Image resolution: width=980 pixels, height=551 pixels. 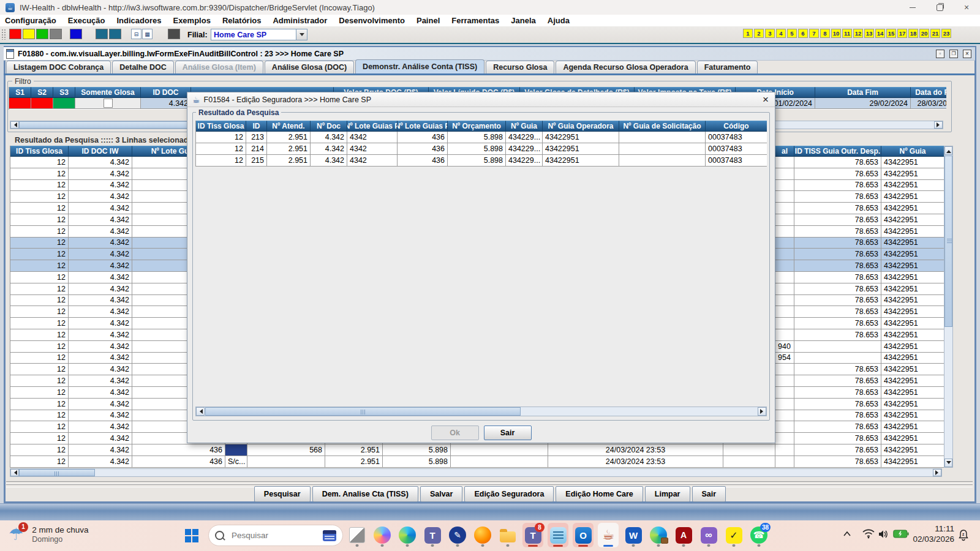 What do you see at coordinates (847, 33) in the screenshot?
I see `quick-button-11: 11` at bounding box center [847, 33].